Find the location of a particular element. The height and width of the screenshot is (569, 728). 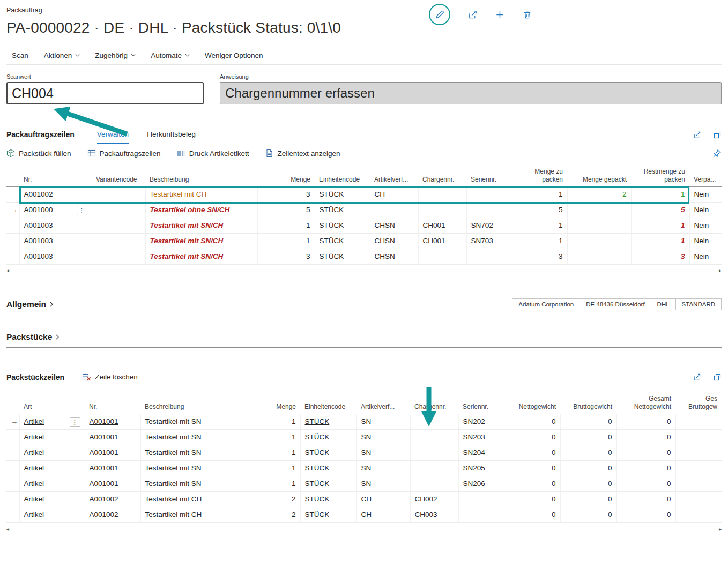

cell-chargennr: CH003 is located at coordinates (434, 515).